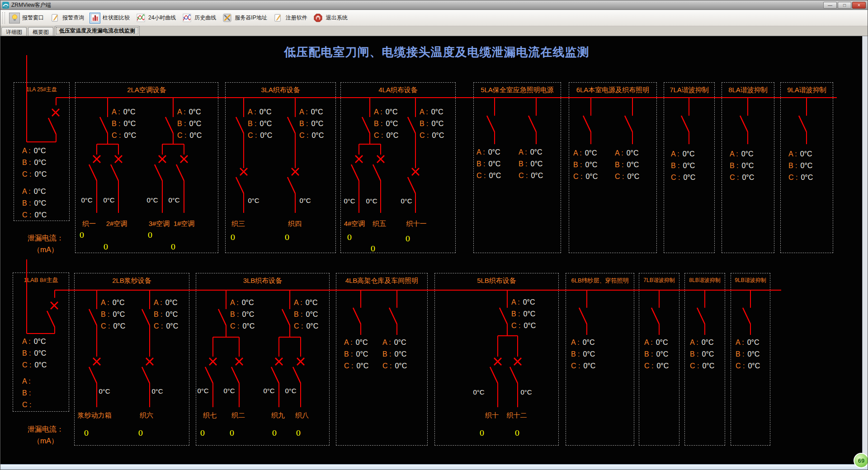 The height and width of the screenshot is (470, 868). What do you see at coordinates (382, 359) in the screenshot?
I see `panel-4LB: 4LB高架仓库及车间照明` at bounding box center [382, 359].